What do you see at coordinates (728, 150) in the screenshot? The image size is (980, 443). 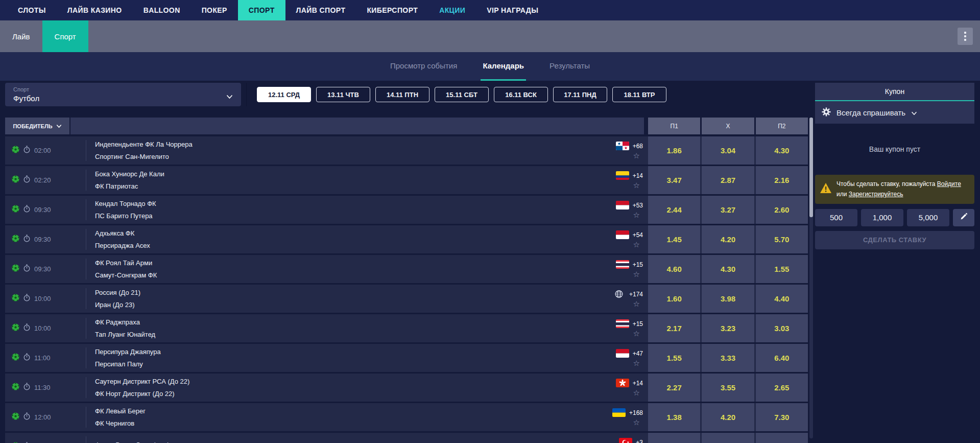 I see `odd-x: 3.04` at bounding box center [728, 150].